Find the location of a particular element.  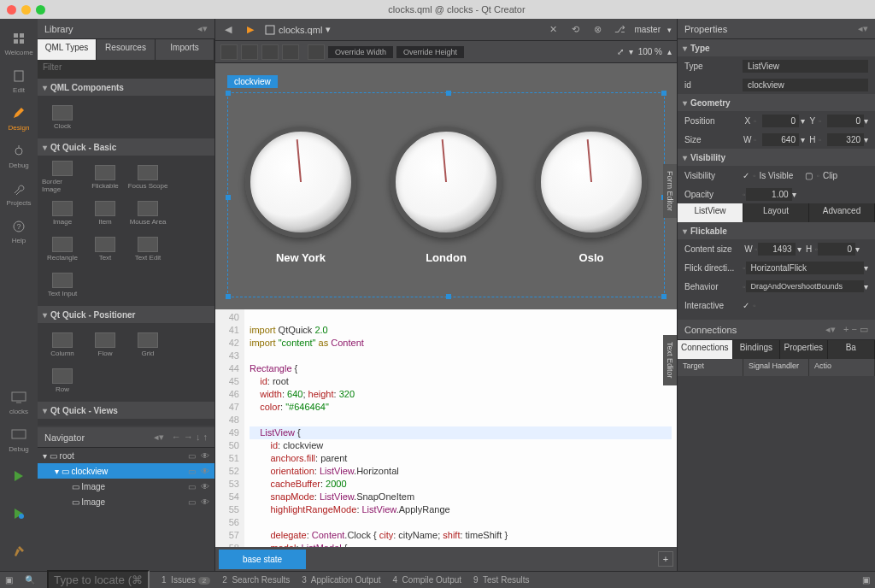

output-pane-issues: 1 Issues 2 is located at coordinates (186, 579).